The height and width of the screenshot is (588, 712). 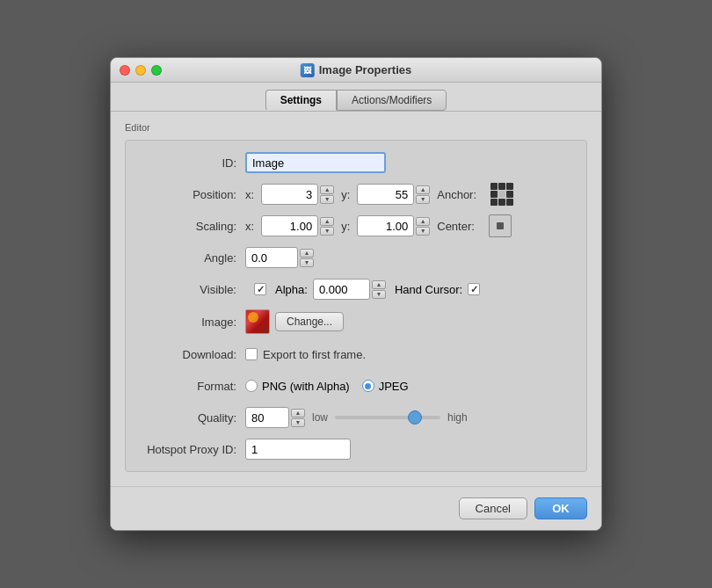 What do you see at coordinates (423, 231) in the screenshot?
I see `scale-y-down-btn: ▼` at bounding box center [423, 231].